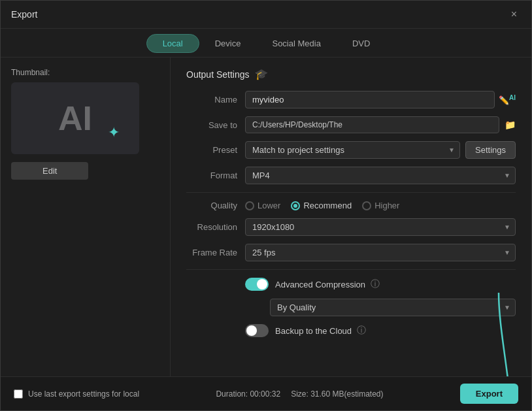  I want to click on sparkle-icon: ✦, so click(114, 133).